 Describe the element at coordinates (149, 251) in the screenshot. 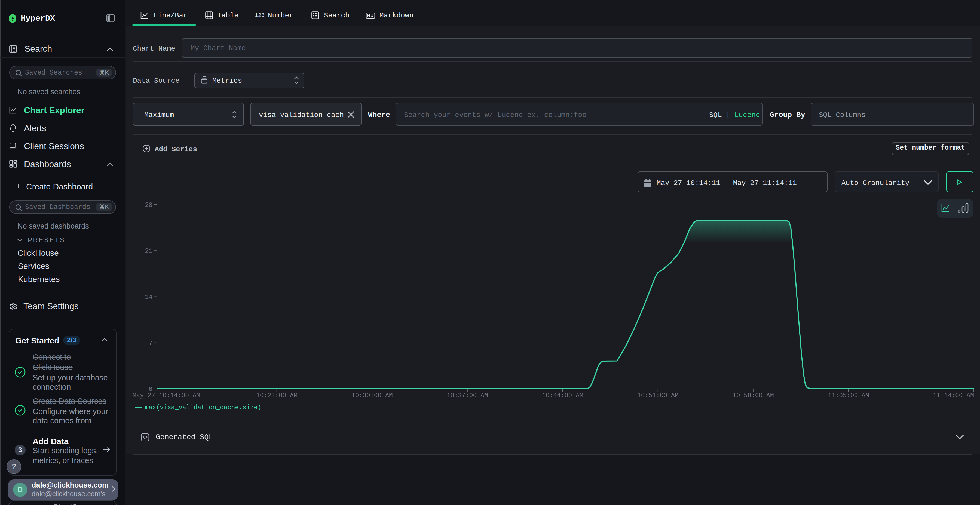

I see `svg-text: 21` at that location.